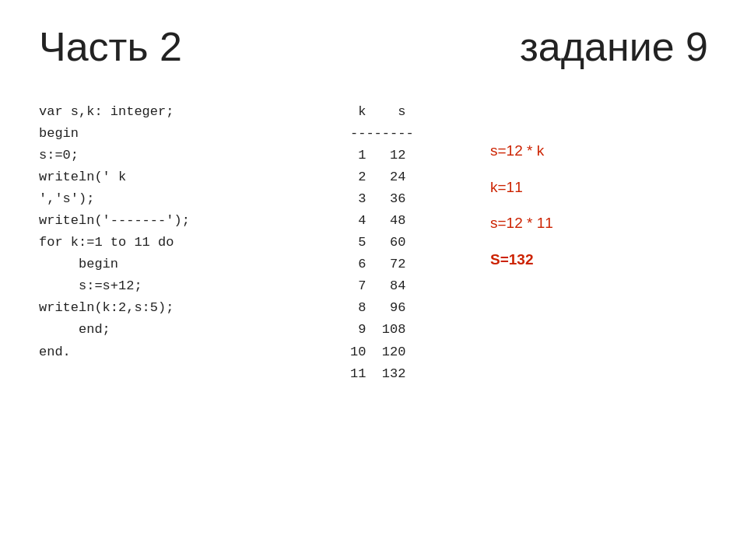 This screenshot has height=560, width=747. Describe the element at coordinates (599, 151) in the screenshot. I see `note1: s=12 * k` at that location.